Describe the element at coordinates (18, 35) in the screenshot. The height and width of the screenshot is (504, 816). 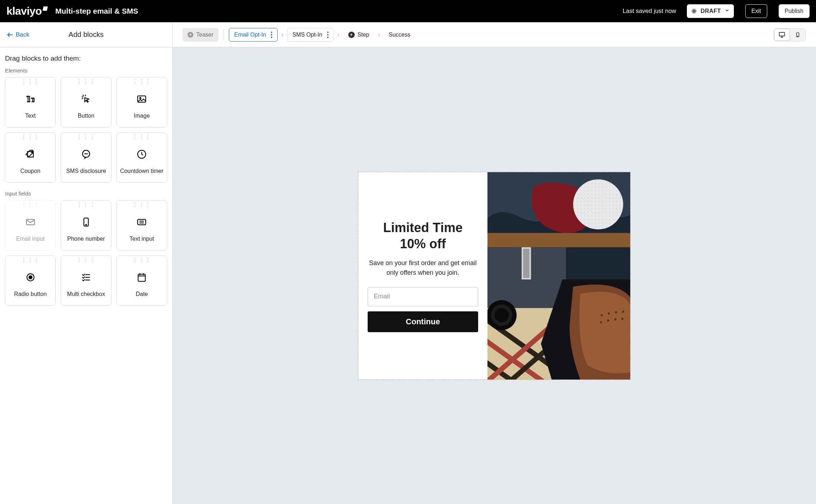
I see `back-button: Back` at that location.